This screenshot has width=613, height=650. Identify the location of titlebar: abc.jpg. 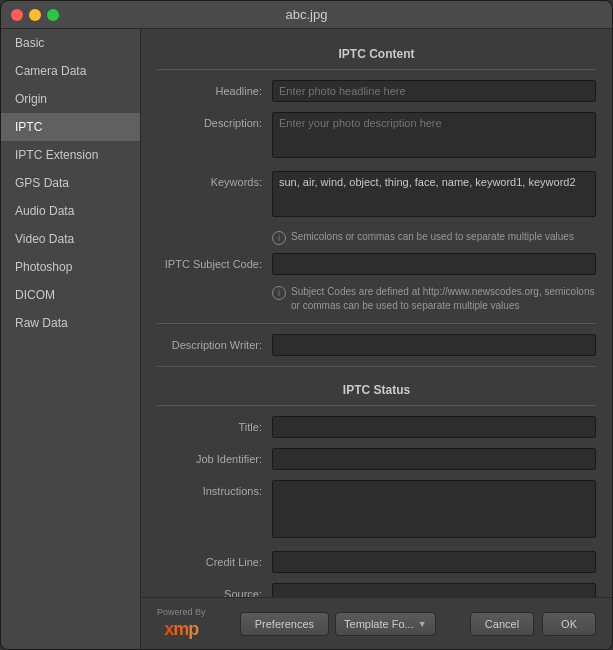
(306, 15).